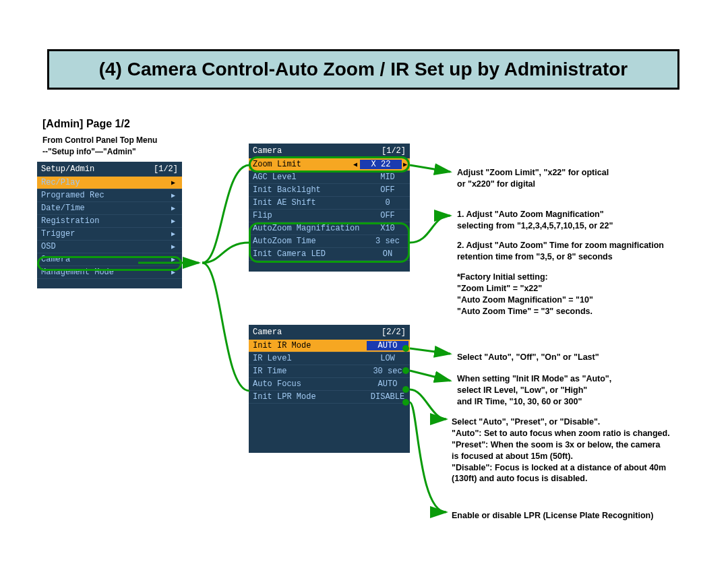 The image size is (728, 562). What do you see at coordinates (309, 241) in the screenshot?
I see `row-label: AutoZoom Time` at bounding box center [309, 241].